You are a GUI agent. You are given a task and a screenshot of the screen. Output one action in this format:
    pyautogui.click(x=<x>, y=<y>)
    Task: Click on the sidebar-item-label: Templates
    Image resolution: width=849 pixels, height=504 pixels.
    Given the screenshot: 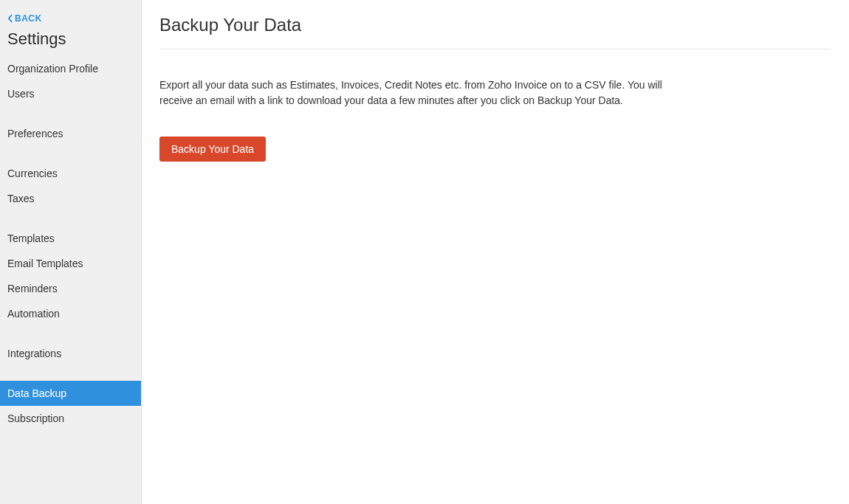 What is the action you would take?
    pyautogui.click(x=31, y=238)
    